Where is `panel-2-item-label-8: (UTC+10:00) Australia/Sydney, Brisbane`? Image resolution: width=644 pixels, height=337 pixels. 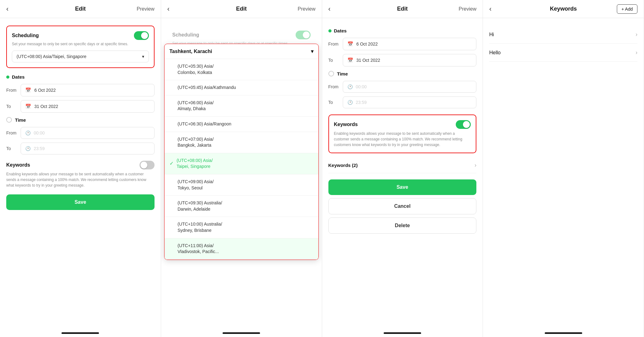 panel-2-item-label-8: (UTC+10:00) Australia/Sydney, Brisbane is located at coordinates (200, 227).